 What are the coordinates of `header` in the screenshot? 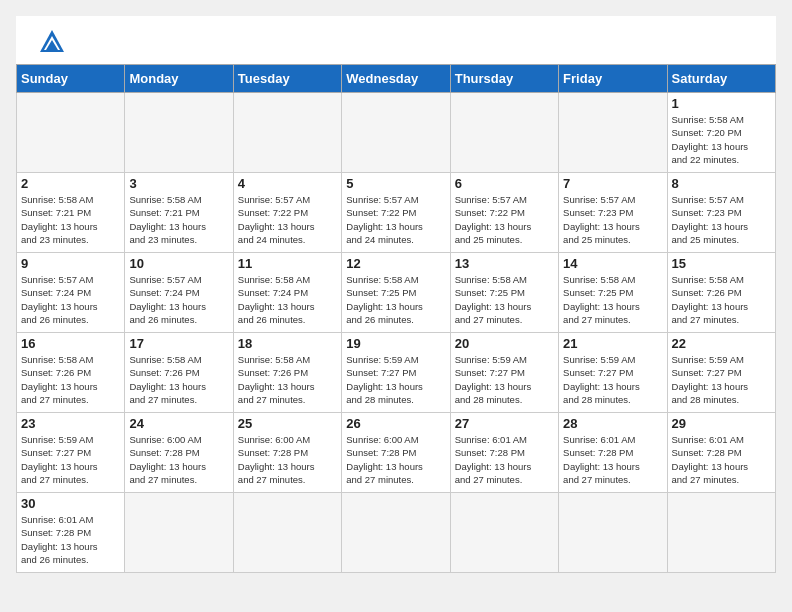 It's located at (396, 40).